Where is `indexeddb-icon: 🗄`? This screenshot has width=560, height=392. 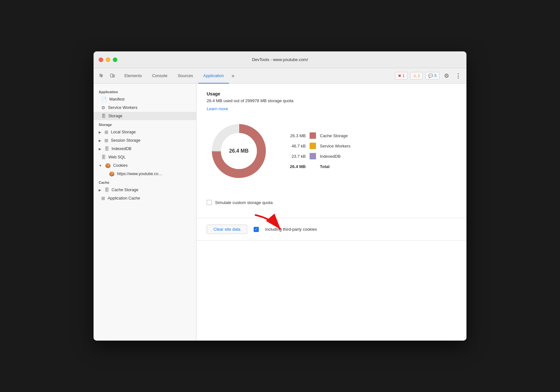 indexeddb-icon: 🗄 is located at coordinates (107, 149).